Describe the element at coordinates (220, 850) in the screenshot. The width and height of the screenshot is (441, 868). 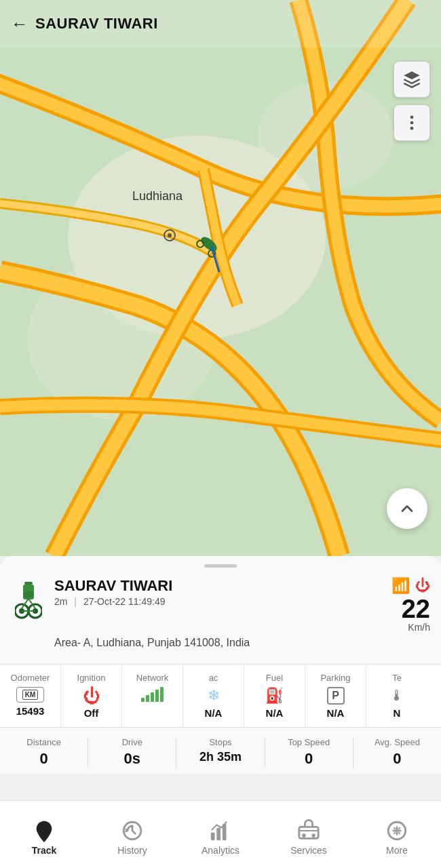
I see `analytics-label: Analytics` at that location.